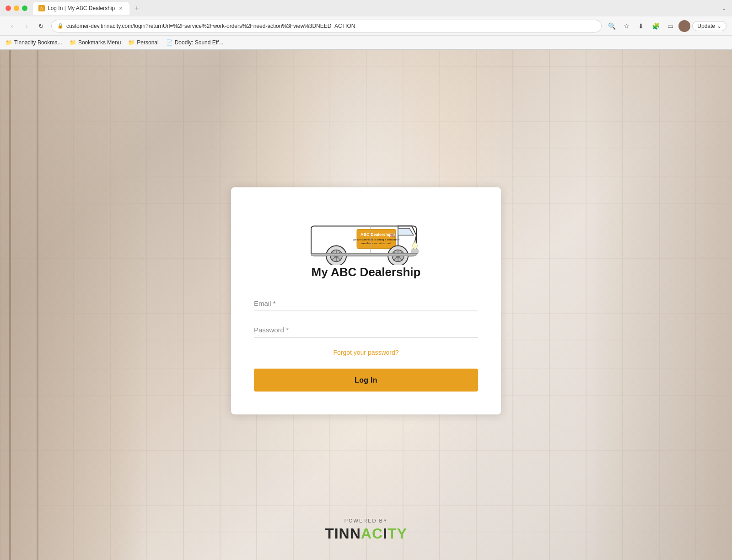 The width and height of the screenshot is (732, 560). I want to click on forgot-password-link: Forgot your password?, so click(366, 352).